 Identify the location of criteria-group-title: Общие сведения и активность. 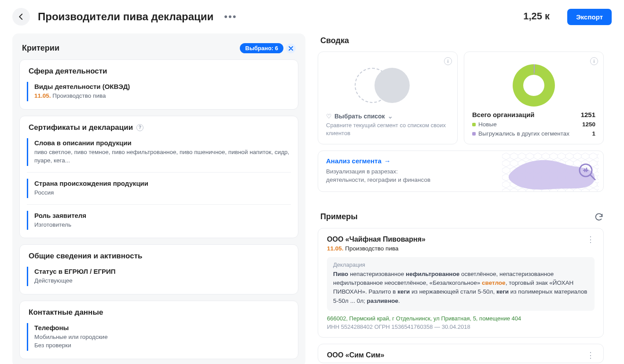
(159, 256).